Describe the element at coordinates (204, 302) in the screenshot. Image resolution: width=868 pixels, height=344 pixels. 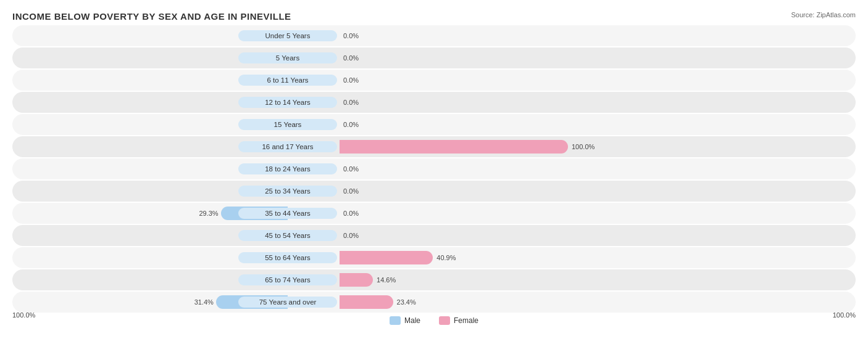
I see `male-value: 31.4%` at that location.